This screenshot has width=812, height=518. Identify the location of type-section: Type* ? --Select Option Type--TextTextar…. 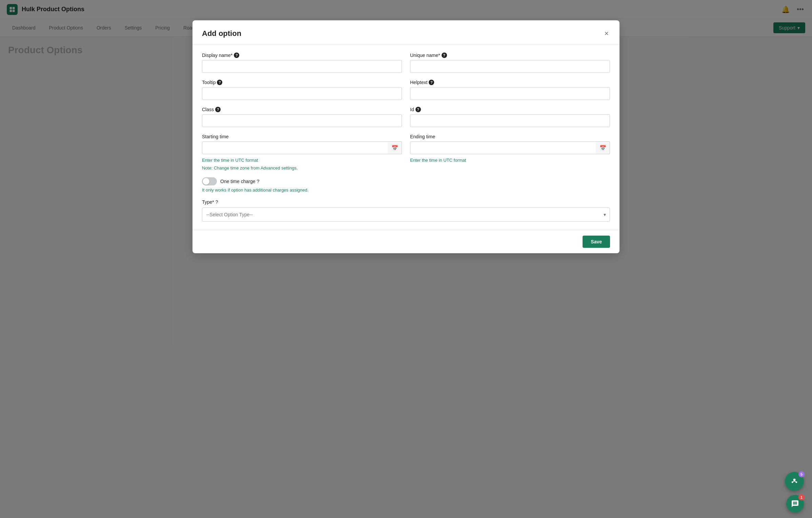
(406, 211).